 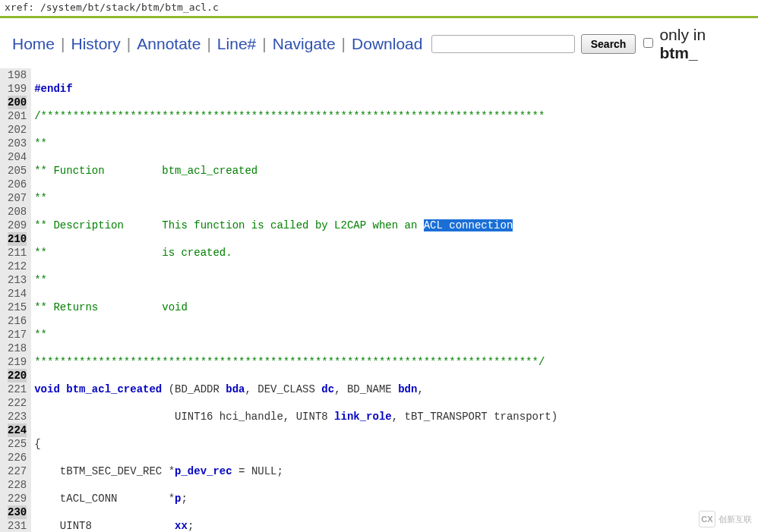 What do you see at coordinates (396, 307) in the screenshot?
I see `code-line: ** Returns void` at bounding box center [396, 307].